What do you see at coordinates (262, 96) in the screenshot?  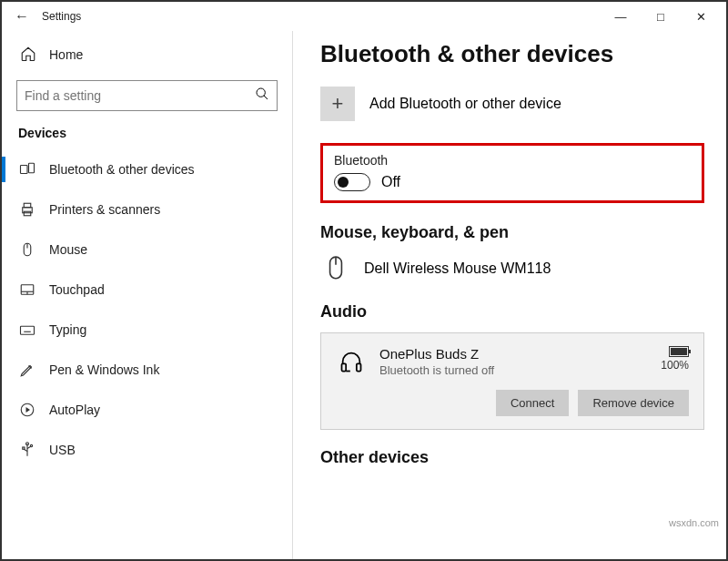 I see `search-icon` at bounding box center [262, 96].